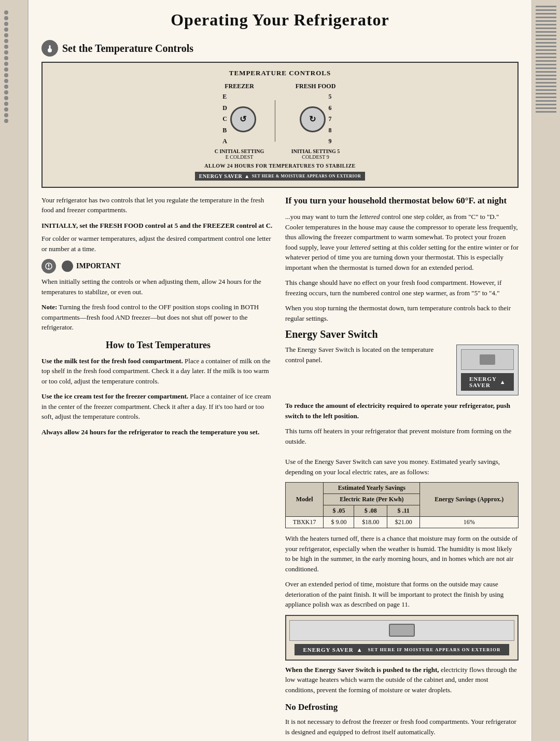 This screenshot has height=741, width=560. I want to click on freezer-initial-label: C INITIAL SETTING, so click(240, 152).